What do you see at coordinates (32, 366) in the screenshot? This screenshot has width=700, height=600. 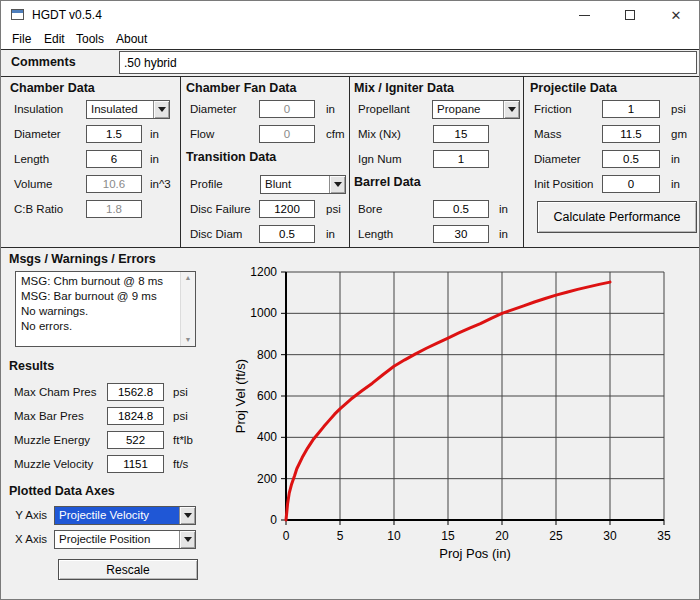 I see `results-title: Results` at bounding box center [32, 366].